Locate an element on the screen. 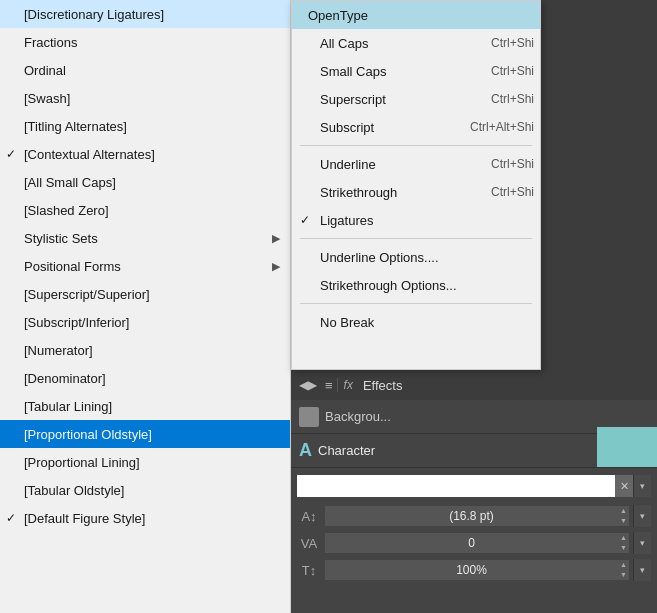 The width and height of the screenshot is (657, 613). character-label: Character is located at coordinates (346, 450).